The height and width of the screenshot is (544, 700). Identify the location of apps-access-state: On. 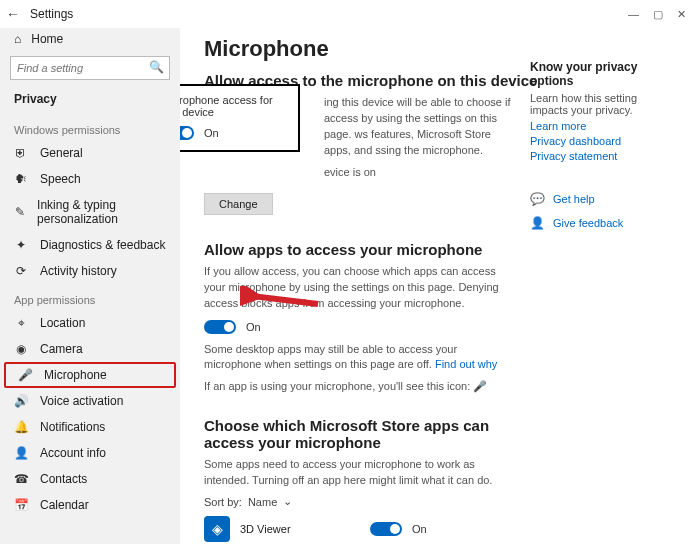
(254, 327).